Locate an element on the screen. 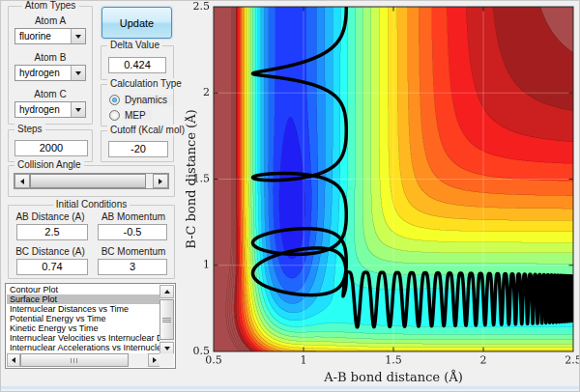 The height and width of the screenshot is (392, 580). collision-angle-title: Collision Angle is located at coordinates (49, 164).